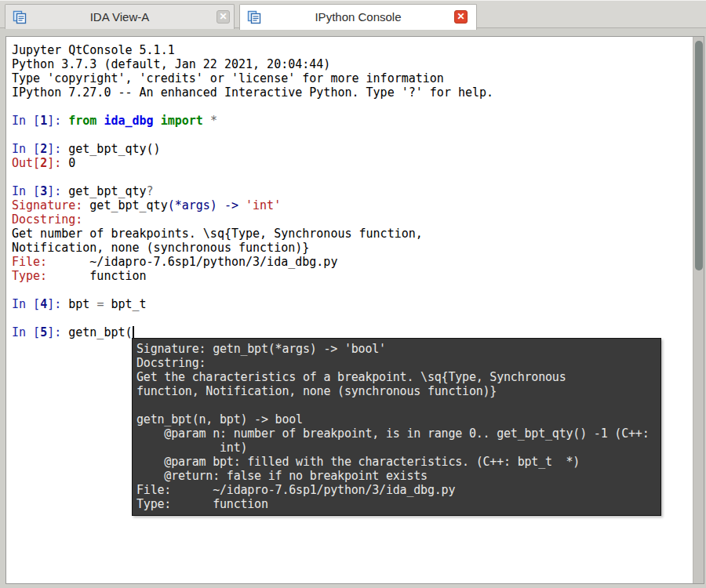 Image resolution: width=706 pixels, height=588 pixels. Describe the element at coordinates (398, 448) in the screenshot. I see `calltip-line: int)` at that location.